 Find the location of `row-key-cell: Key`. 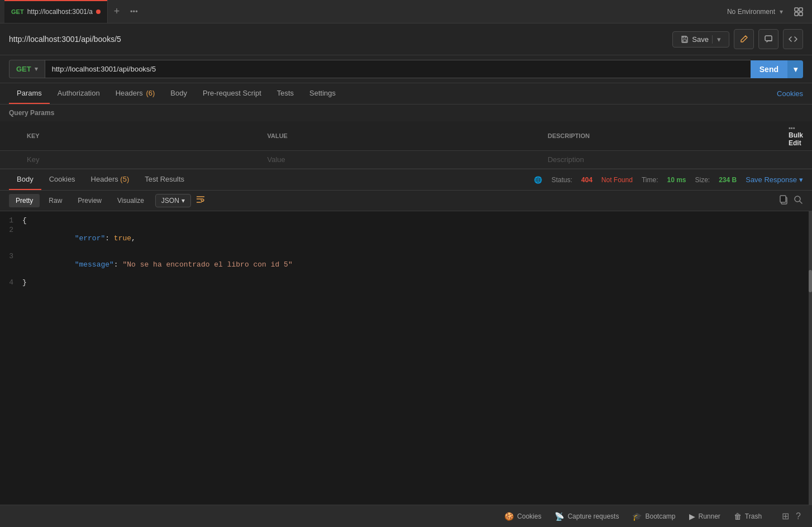

row-key-cell: Key is located at coordinates (138, 160).